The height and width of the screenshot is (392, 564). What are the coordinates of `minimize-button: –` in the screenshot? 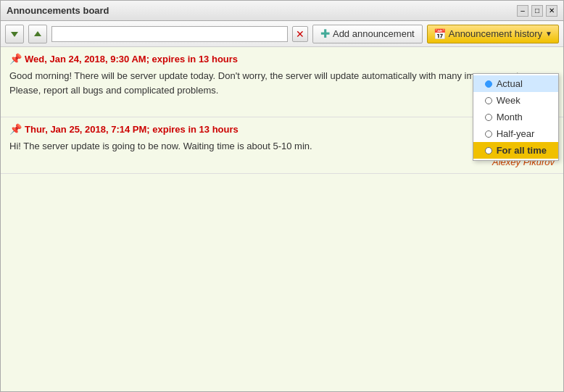 It's located at (523, 11).